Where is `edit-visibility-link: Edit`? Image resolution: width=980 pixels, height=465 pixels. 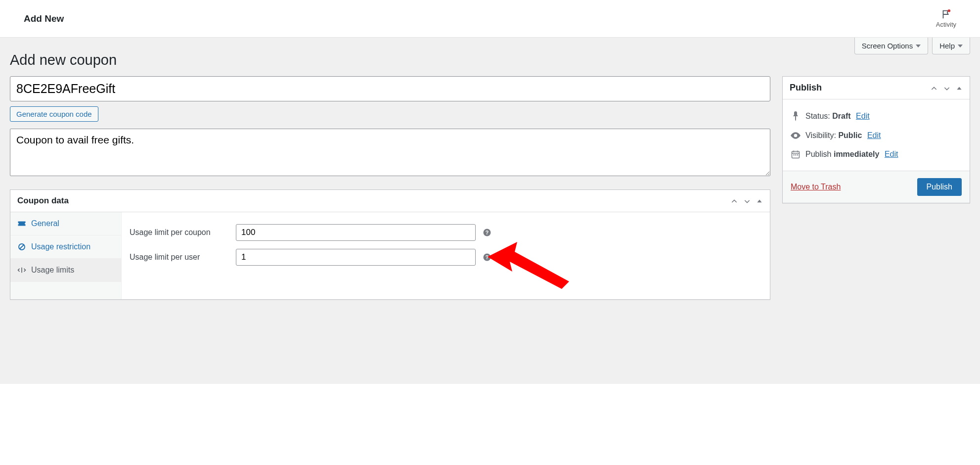
edit-visibility-link: Edit is located at coordinates (874, 136).